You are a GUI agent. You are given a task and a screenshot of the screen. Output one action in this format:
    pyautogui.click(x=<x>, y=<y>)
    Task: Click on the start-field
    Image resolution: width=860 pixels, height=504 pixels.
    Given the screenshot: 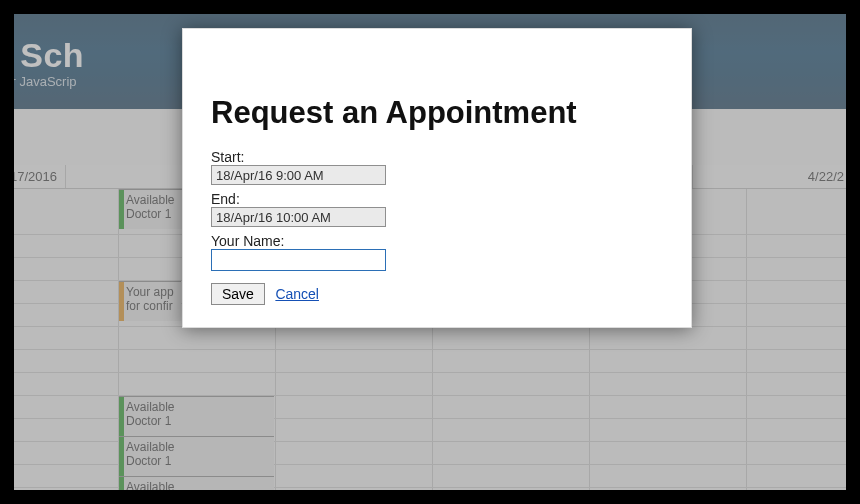 What is the action you would take?
    pyautogui.click(x=298, y=175)
    